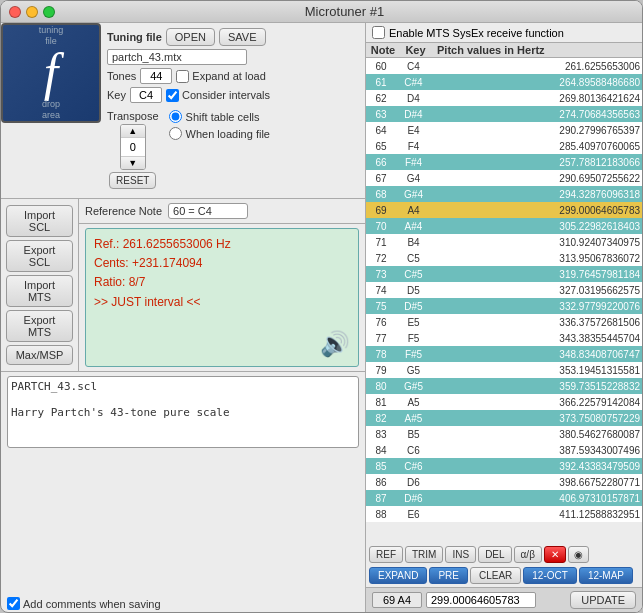 The image size is (643, 613). I want to click on consider-checkbox, so click(172, 96).